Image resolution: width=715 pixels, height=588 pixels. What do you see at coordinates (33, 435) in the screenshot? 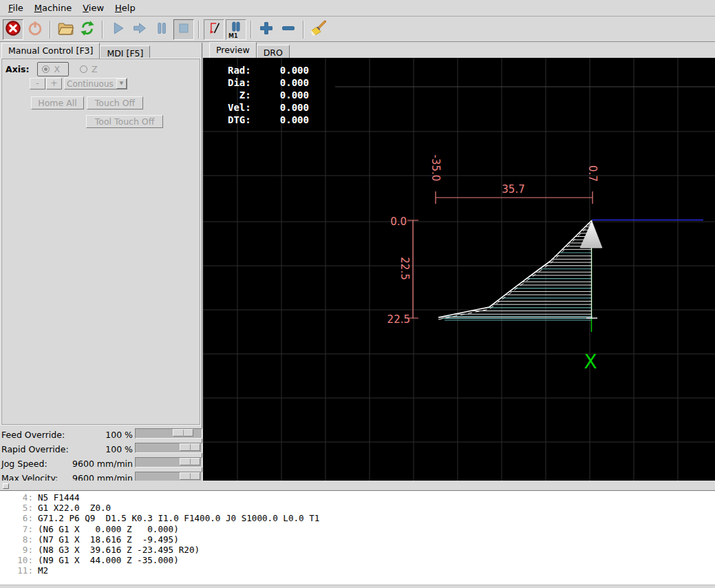
I see `feed-override-label: Feed Override:` at bounding box center [33, 435].